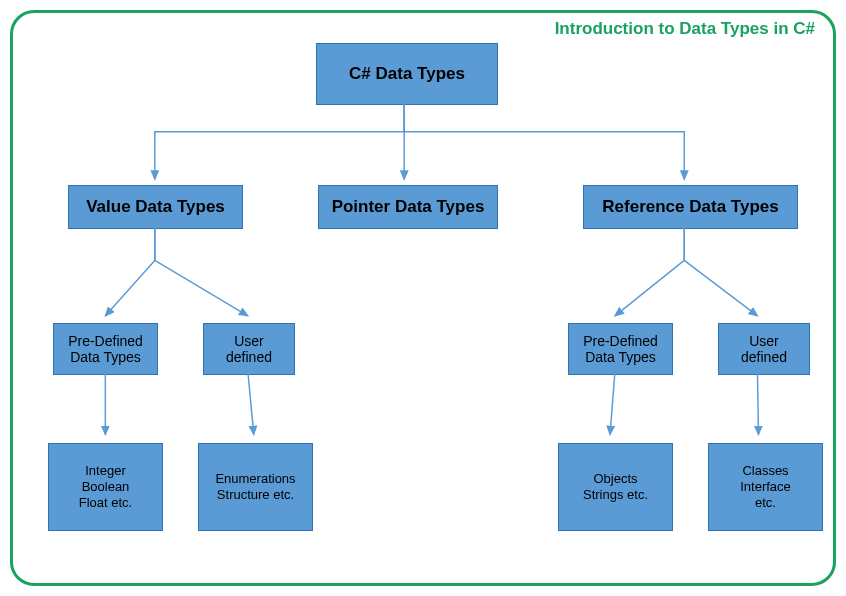 This screenshot has width=846, height=596. Describe the element at coordinates (106, 349) in the screenshot. I see `node-value-predefined: Pre-Defined Data Types` at that location.